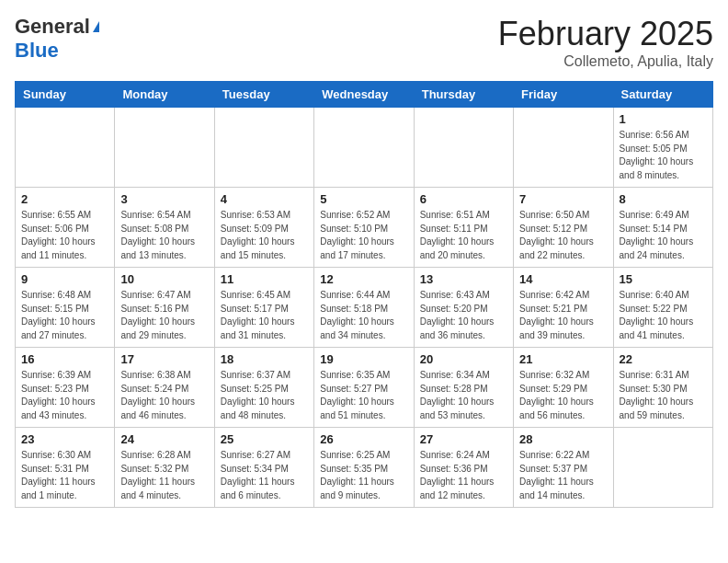 This screenshot has height=563, width=728. Describe the element at coordinates (64, 199) in the screenshot. I see `day-number: 2` at that location.